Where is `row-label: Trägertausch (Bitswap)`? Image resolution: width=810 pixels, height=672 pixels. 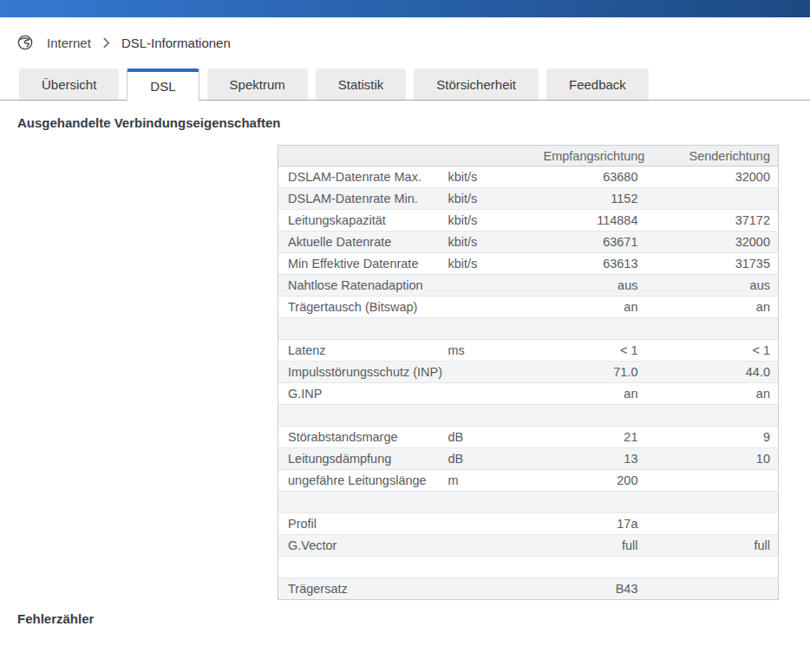
row-label: Trägertausch (Bitswap) is located at coordinates (363, 307).